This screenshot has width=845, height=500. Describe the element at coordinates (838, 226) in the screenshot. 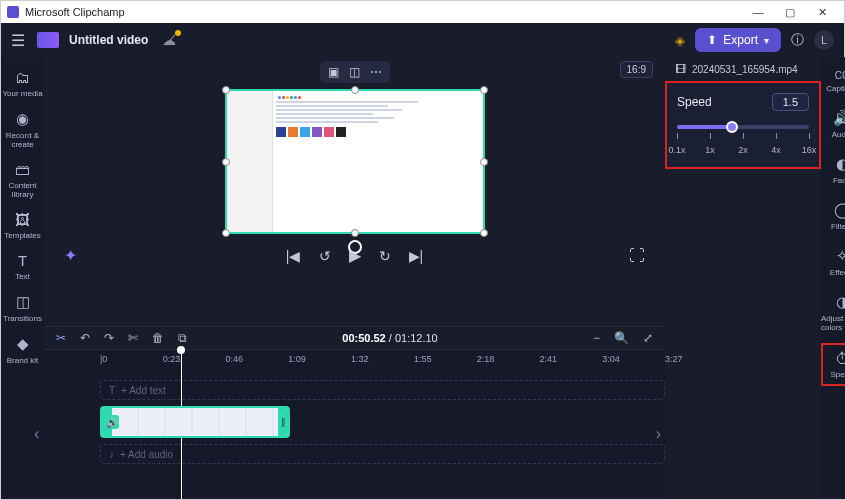

I see `prop-label: Filters` at that location.